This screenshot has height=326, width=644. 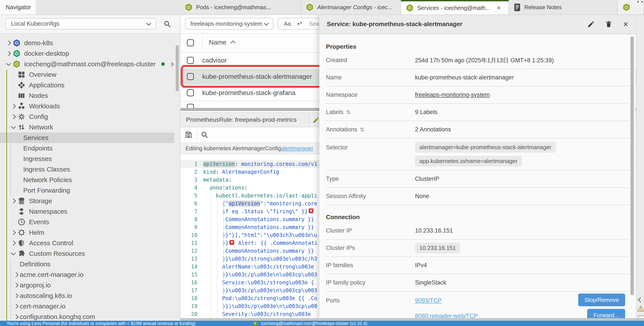 What do you see at coordinates (87, 106) in the screenshot?
I see `sidebar-item-workloads: Workloads` at bounding box center [87, 106].